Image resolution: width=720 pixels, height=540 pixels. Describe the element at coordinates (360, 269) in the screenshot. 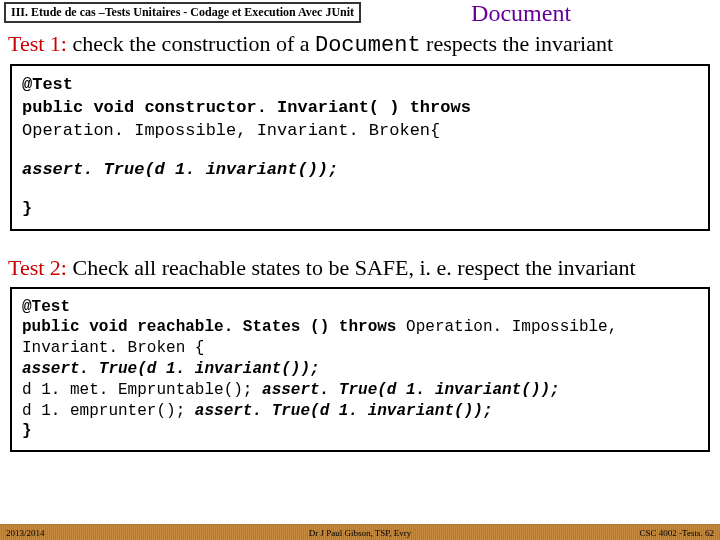

I see `test2-heading: Test 2: Check all reachable states to be…` at that location.